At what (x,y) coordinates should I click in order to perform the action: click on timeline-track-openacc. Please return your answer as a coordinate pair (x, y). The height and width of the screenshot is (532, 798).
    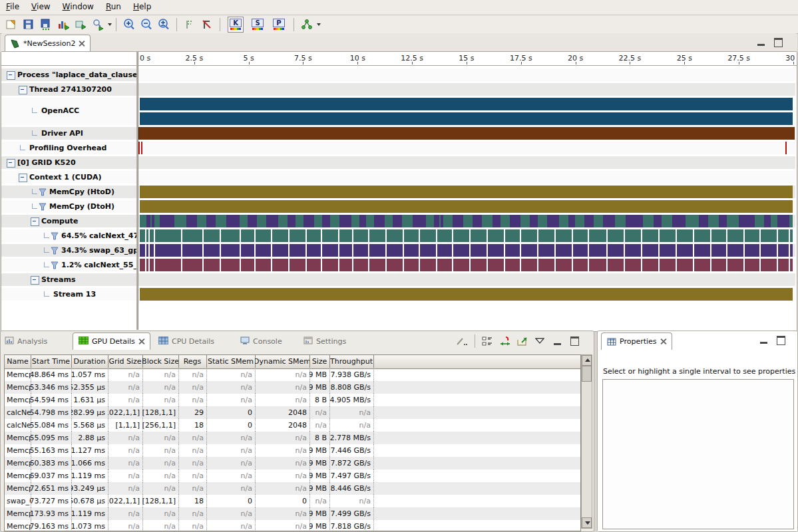
    Looking at the image, I should click on (467, 112).